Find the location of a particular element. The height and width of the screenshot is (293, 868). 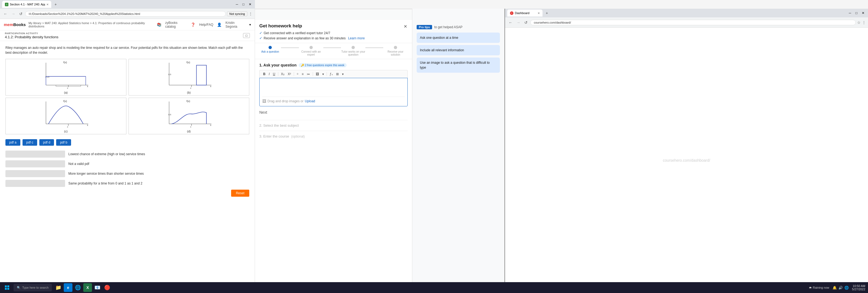

address-bar-1: H:/Downloads/Section%204.1%20-%20MAT%202… is located at coordinates (125, 14).